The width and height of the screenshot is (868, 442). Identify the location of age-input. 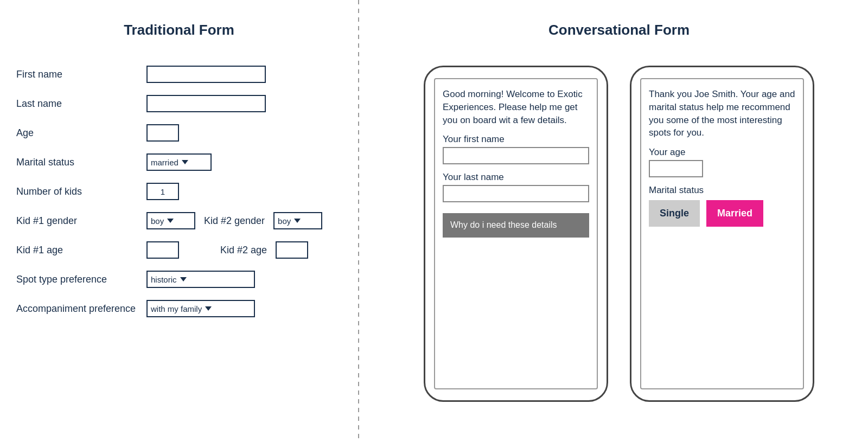
(163, 133).